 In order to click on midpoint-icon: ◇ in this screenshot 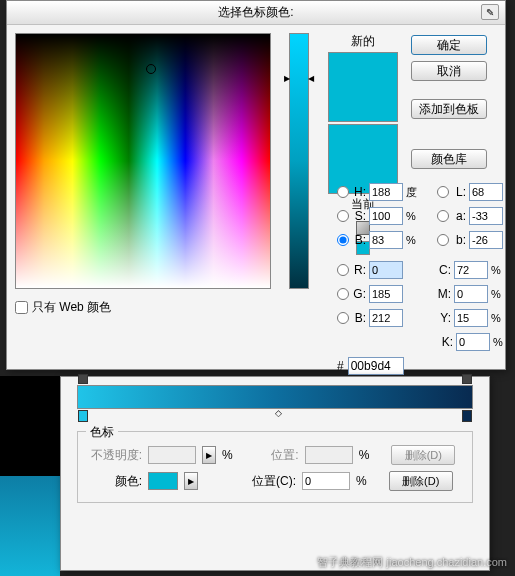, I will do `click(278, 413)`.